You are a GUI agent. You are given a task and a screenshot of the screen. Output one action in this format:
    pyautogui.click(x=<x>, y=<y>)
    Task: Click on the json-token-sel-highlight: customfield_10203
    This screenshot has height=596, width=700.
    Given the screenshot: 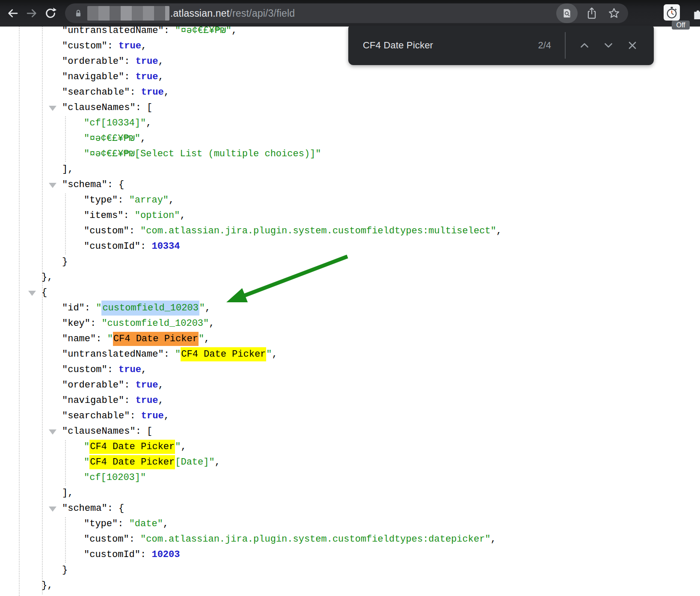 What is the action you would take?
    pyautogui.click(x=150, y=308)
    